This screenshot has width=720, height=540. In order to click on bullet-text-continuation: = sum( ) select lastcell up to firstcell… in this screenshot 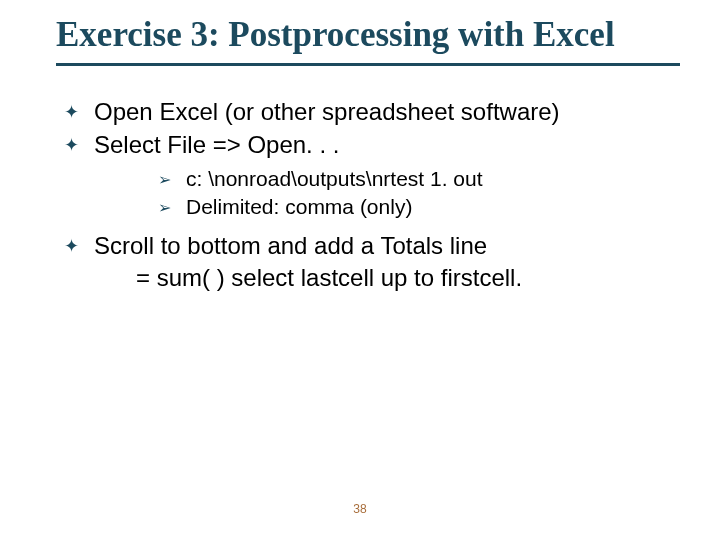, I will do `click(329, 278)`.